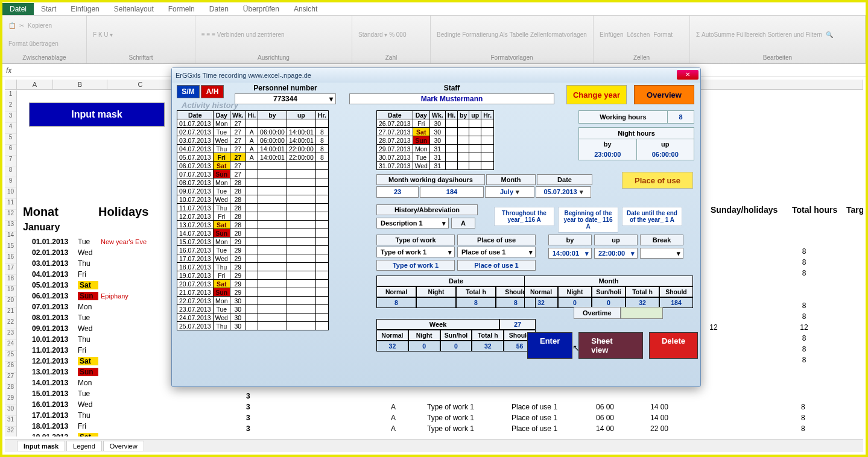  Describe the element at coordinates (463, 223) in the screenshot. I see `abbr-value: A` at that location.